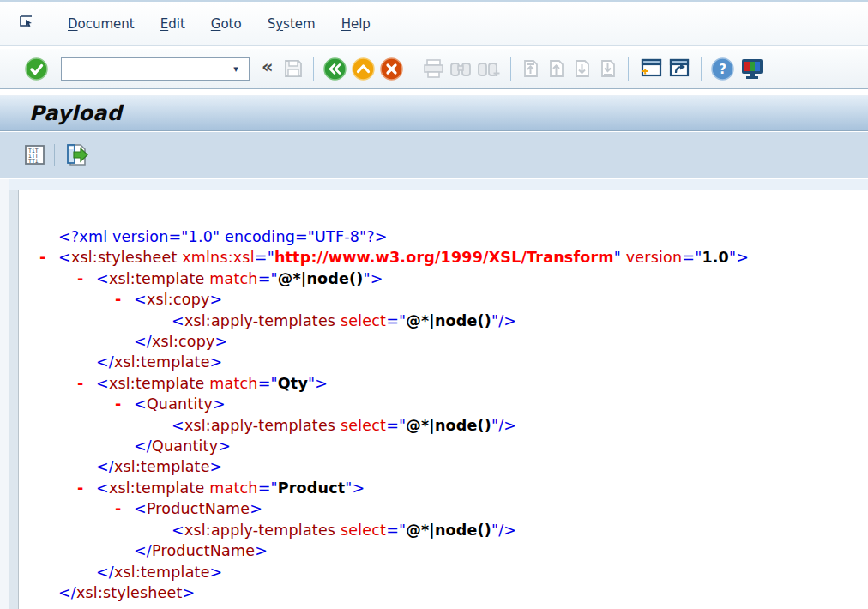 Image resolution: width=868 pixels, height=609 pixels. Describe the element at coordinates (4, 395) in the screenshot. I see `left-margin` at that location.